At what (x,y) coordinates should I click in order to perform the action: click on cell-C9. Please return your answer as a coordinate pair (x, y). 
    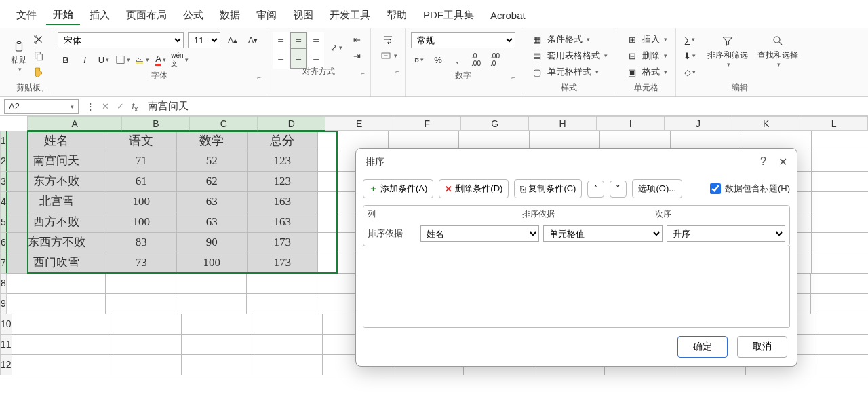
    Looking at the image, I should click on (212, 304).